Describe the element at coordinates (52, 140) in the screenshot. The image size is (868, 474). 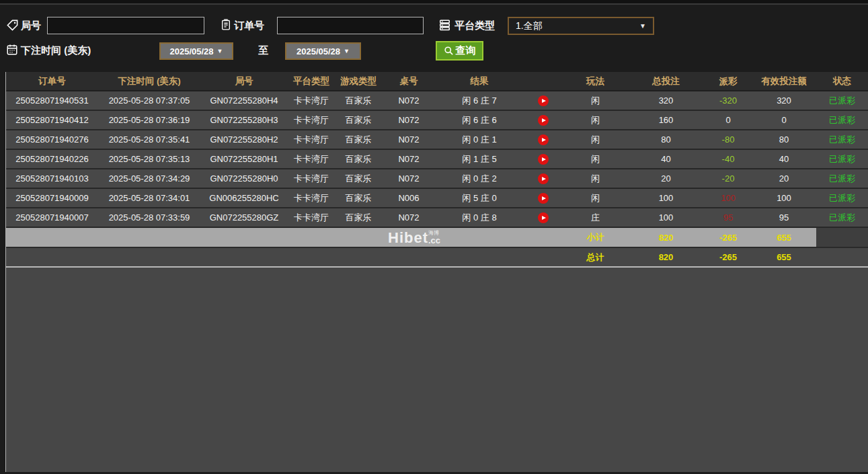
I see `order-id-cell: 250528071940276` at that location.